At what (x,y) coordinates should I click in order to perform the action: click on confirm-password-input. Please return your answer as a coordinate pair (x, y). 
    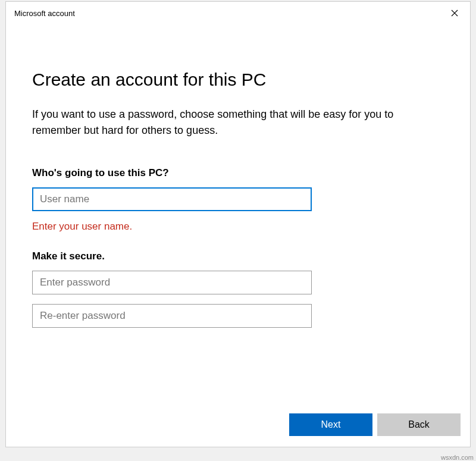
    Looking at the image, I should click on (172, 316).